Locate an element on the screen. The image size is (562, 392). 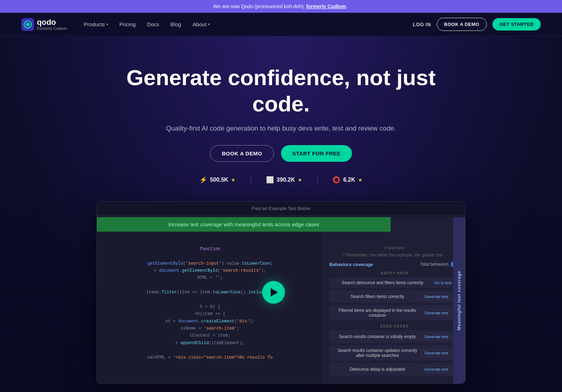
get-started-button: GET STARTED is located at coordinates (517, 24).